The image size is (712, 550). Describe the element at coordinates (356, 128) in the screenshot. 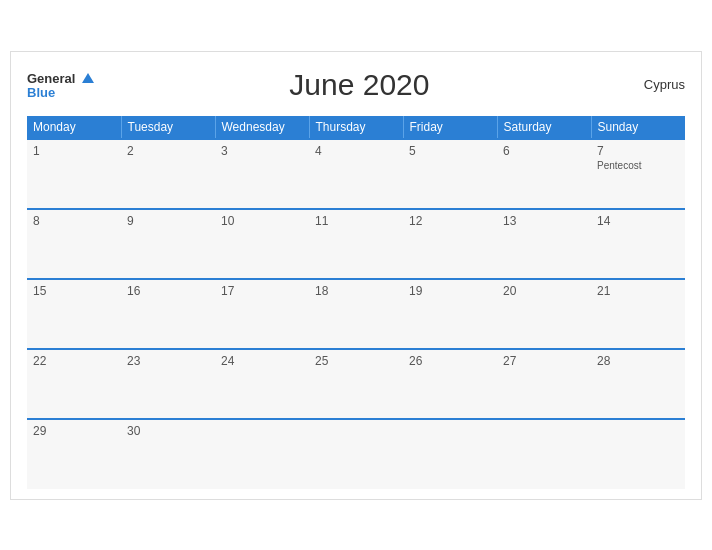

I see `calendar-thead: MondayTuesdayWednesdayThursdayFridaySatu…` at that location.